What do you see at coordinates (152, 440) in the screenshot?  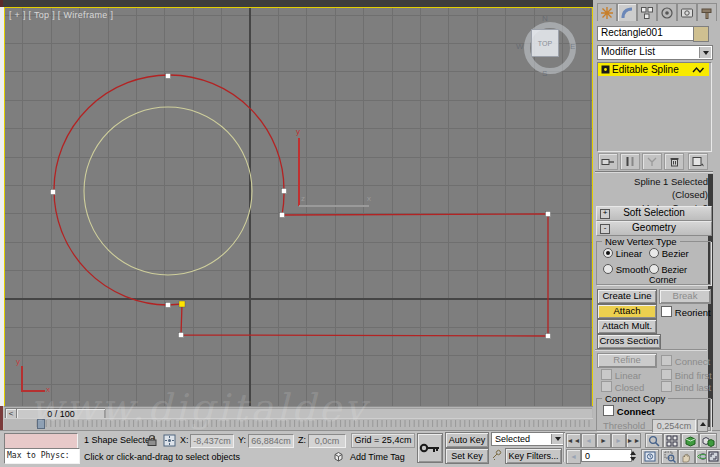 I see `selection-lock-icon` at bounding box center [152, 440].